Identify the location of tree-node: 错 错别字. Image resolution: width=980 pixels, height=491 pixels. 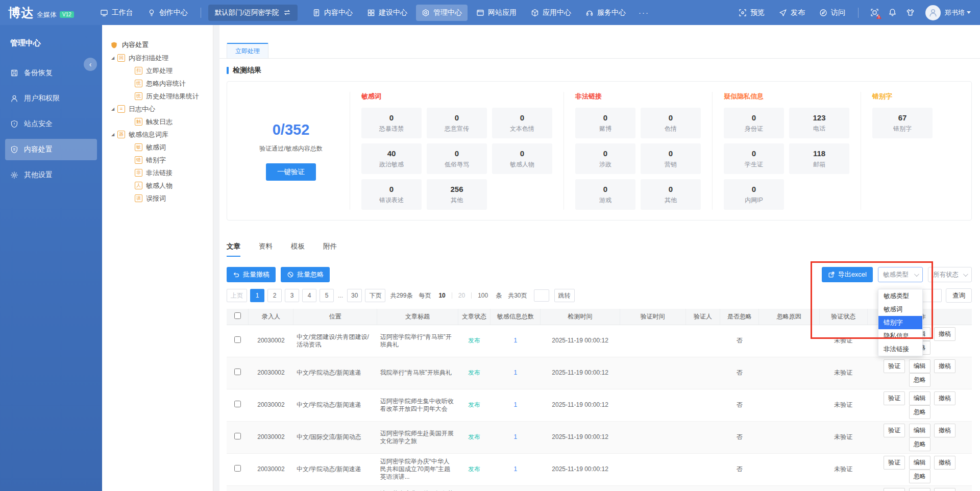
(155, 160).